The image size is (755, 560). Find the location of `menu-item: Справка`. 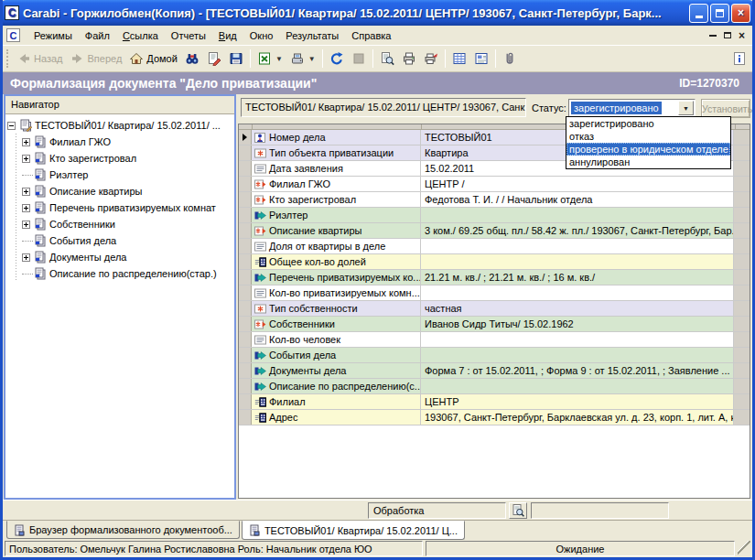

menu-item: Справка is located at coordinates (372, 36).